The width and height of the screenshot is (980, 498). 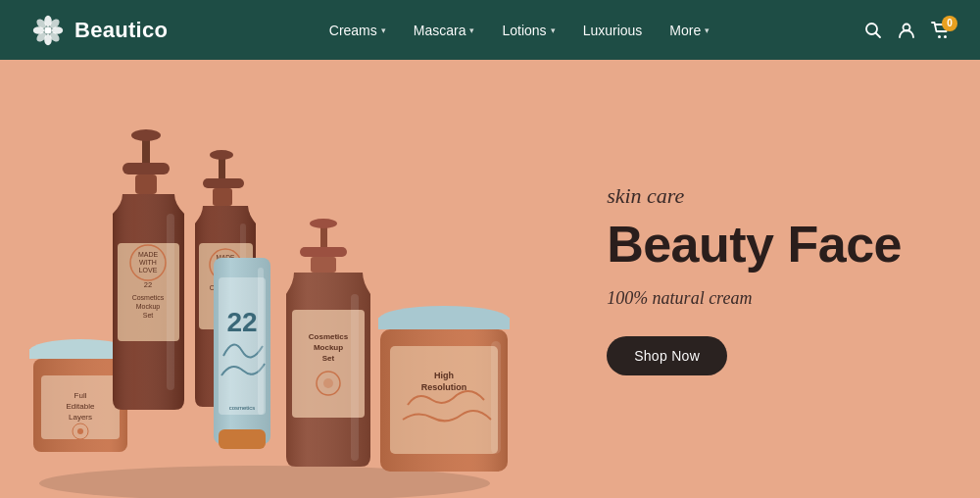 What do you see at coordinates (755, 195) in the screenshot?
I see `hero-subtitle: skin care` at bounding box center [755, 195].